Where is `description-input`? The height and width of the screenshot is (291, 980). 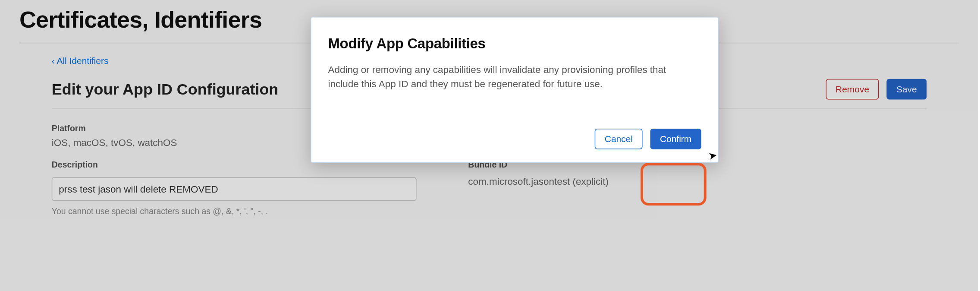 description-input is located at coordinates (234, 189).